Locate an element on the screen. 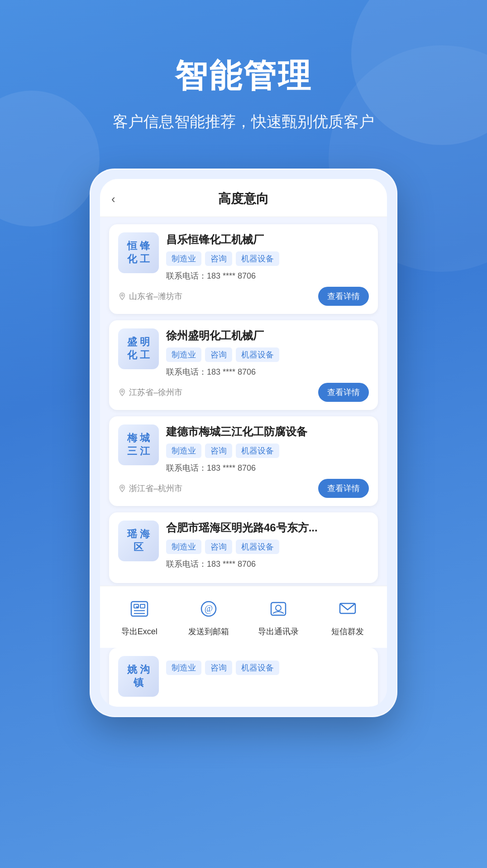 Image resolution: width=487 pixels, height=868 pixels. email-icon: @ is located at coordinates (209, 609).